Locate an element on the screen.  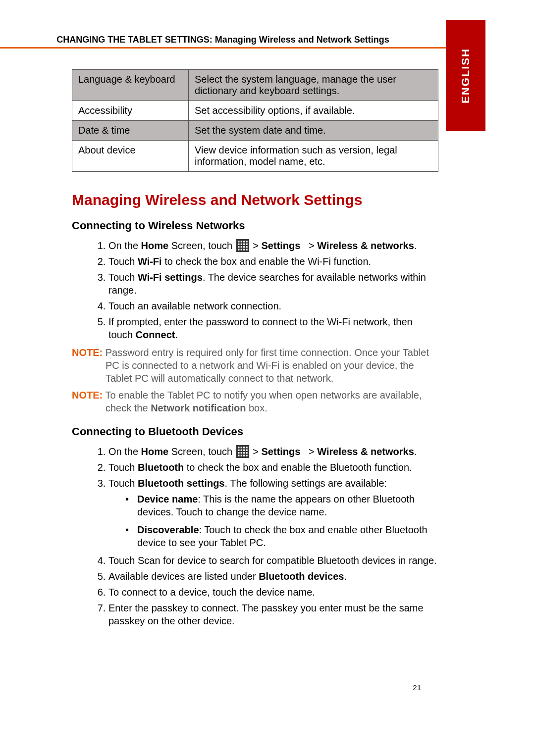
bt-sublist: Device name: This is the name the appear… is located at coordinates (281, 521).